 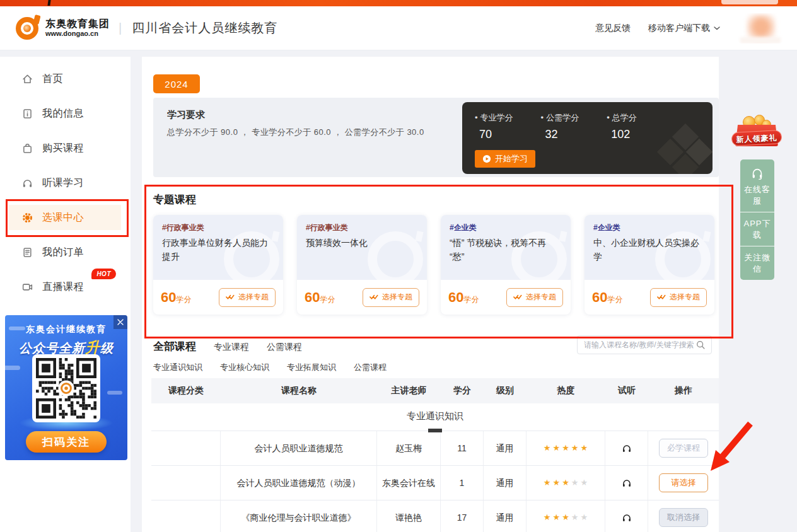 I want to click on dongao-logo-icon, so click(x=27, y=28).